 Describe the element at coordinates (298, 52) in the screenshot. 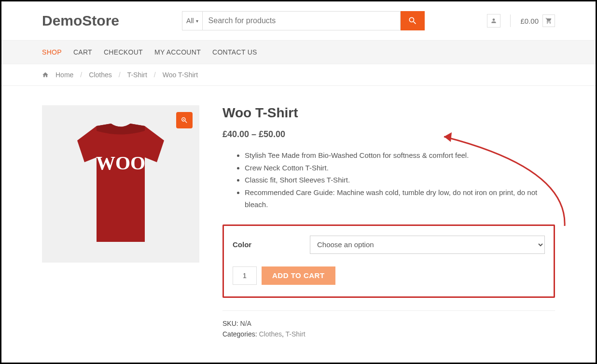

I see `main-nav: SHOP CART CHECKOUT MY ACCOUNT CONTACT US` at that location.